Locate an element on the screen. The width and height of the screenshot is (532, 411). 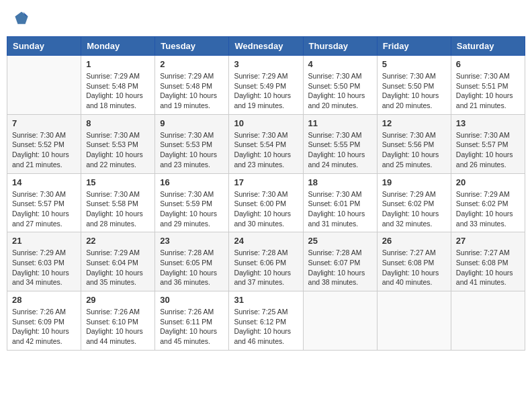
calendar-cell: 13Sunrise: 7:30 AM Sunset: 5:57 PM Dayli… is located at coordinates (488, 144).